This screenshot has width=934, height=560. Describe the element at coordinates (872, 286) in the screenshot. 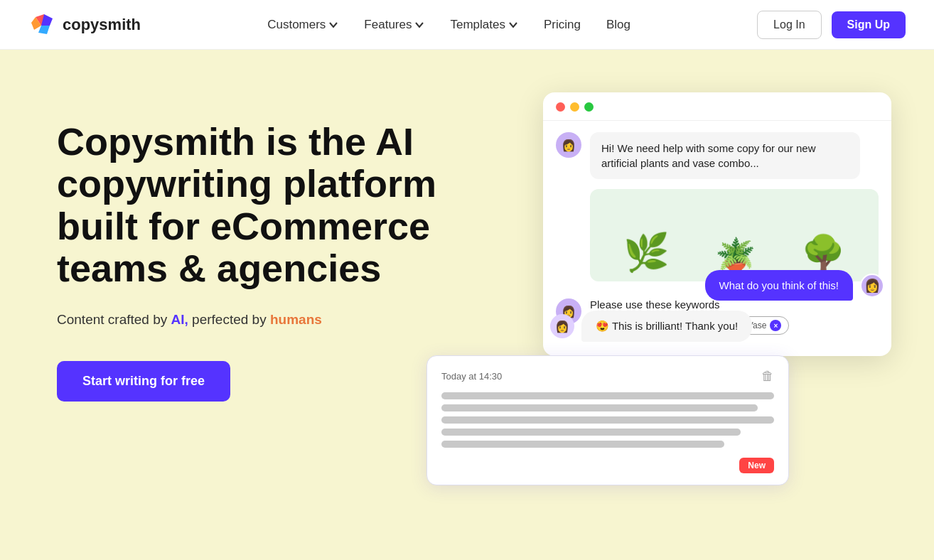

I see `bubble-right-avatar: 👩` at that location.